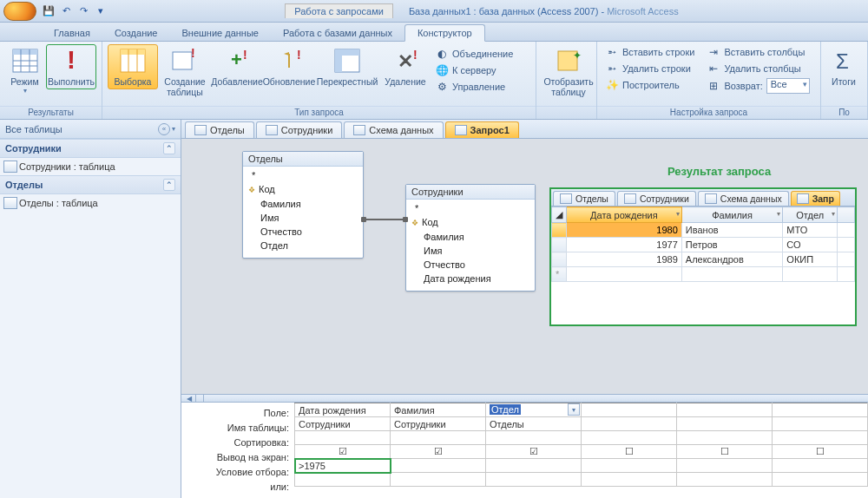 The image size is (868, 498). I want to click on navgroup-otdely: Отделы⌃, so click(90, 185).